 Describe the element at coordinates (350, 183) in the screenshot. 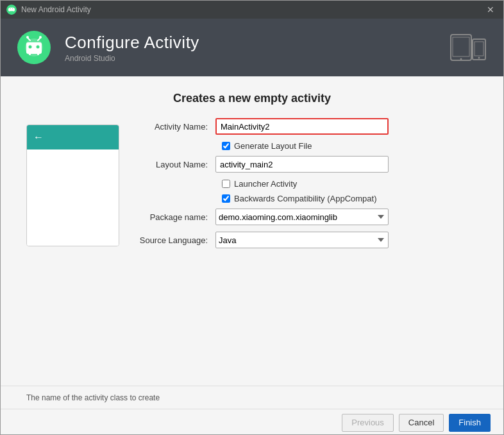

I see `launcher-activity-row: Launcher Activity` at that location.